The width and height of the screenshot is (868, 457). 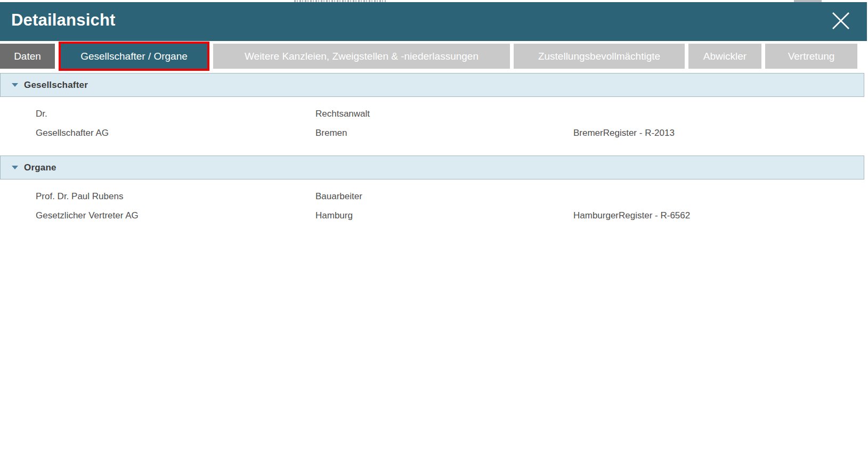 I want to click on person-name: Prof. Dr. Paul Rubens, so click(x=79, y=197).